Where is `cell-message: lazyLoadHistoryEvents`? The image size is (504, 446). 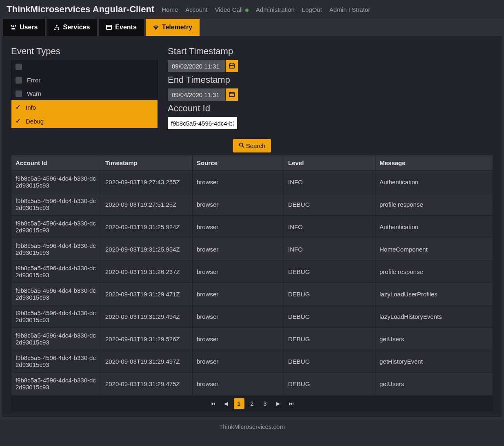
cell-message: lazyLoadHistoryEvents is located at coordinates (434, 316).